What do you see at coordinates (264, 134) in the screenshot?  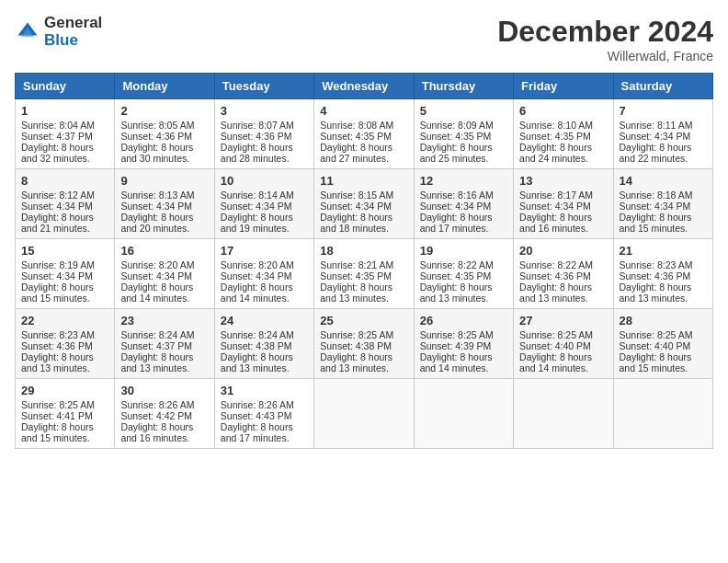 I see `calendar-day-cell: 3 Sunrise: 8:07 AM Sunset: 4:36 PM Dayli…` at bounding box center [264, 134].